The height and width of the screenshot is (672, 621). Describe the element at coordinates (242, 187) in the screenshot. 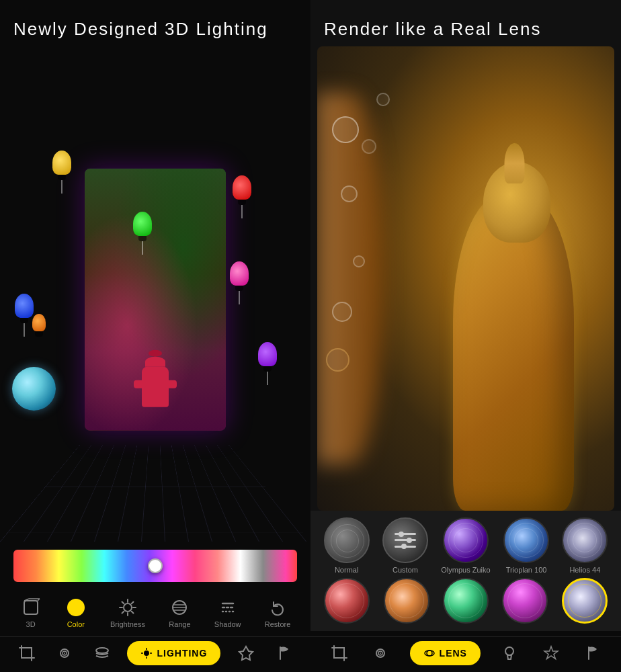

I see `bulb-head-red` at that location.